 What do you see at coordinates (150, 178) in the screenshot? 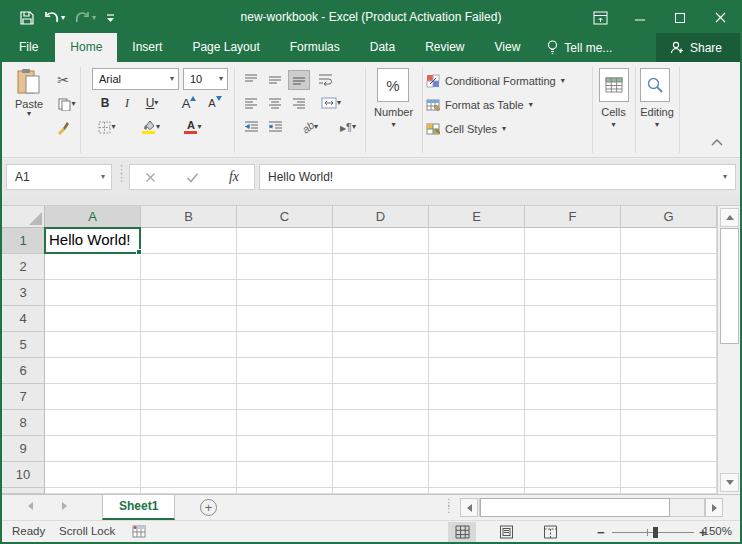
I see `cancel-entry-icon` at bounding box center [150, 178].